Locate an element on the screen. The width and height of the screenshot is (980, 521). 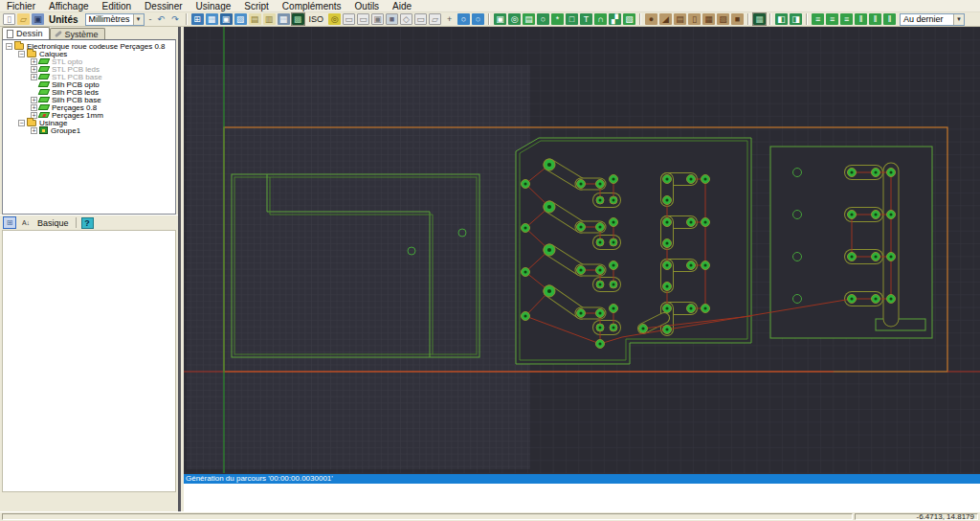
redo-icon: ↷ is located at coordinates (176, 19).